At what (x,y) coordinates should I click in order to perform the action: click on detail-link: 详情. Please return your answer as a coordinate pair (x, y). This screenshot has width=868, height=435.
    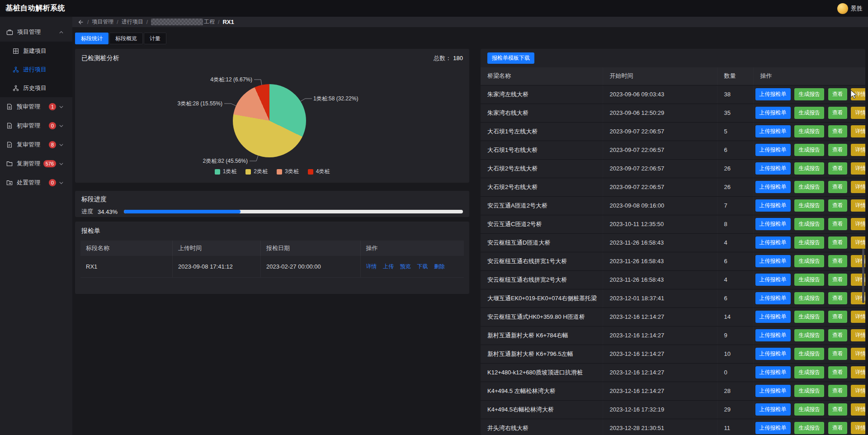
    Looking at the image, I should click on (372, 266).